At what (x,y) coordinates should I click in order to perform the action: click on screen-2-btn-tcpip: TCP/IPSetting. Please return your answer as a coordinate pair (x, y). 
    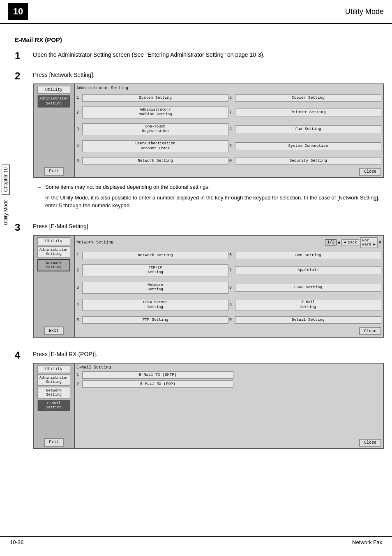
    Looking at the image, I should click on (155, 271).